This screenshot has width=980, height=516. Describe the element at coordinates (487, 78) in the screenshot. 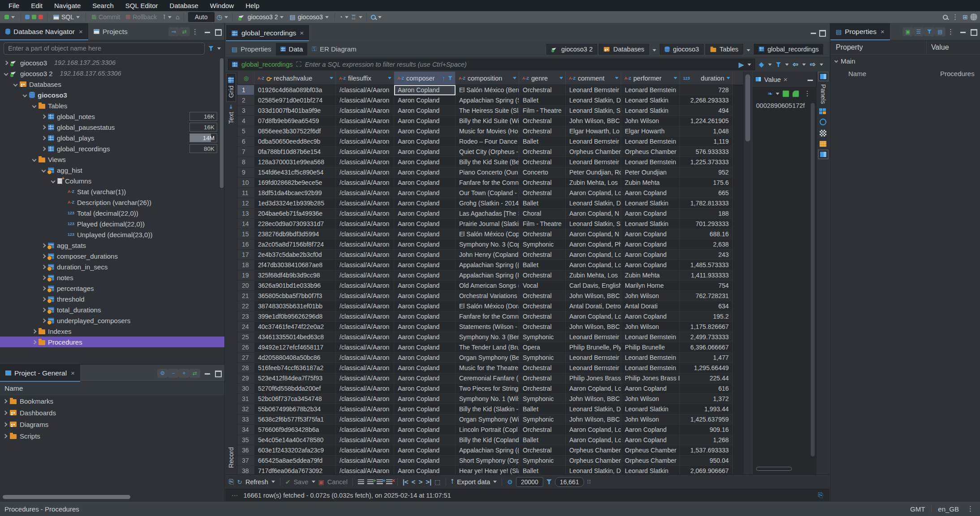

I see `column-header-composition: A-Zcomposition` at that location.